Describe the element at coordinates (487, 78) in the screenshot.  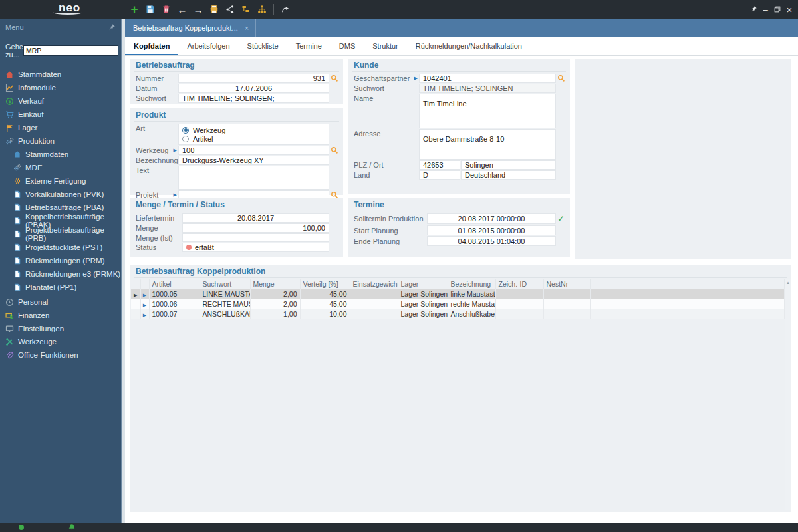
I see `geschaeftspartner-field: 1042401` at that location.